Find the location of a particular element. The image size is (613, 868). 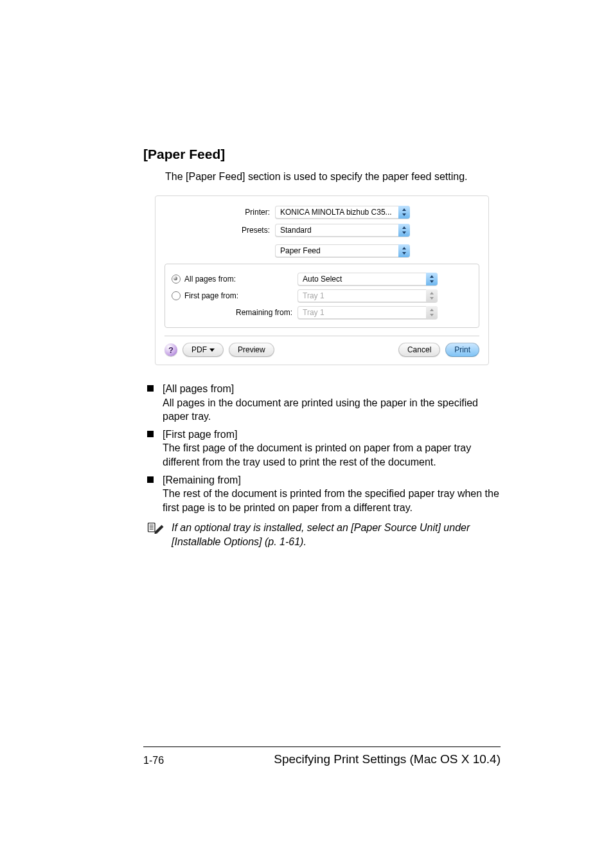

bullet-desc: The rest of the document is printed from… is located at coordinates (332, 500).